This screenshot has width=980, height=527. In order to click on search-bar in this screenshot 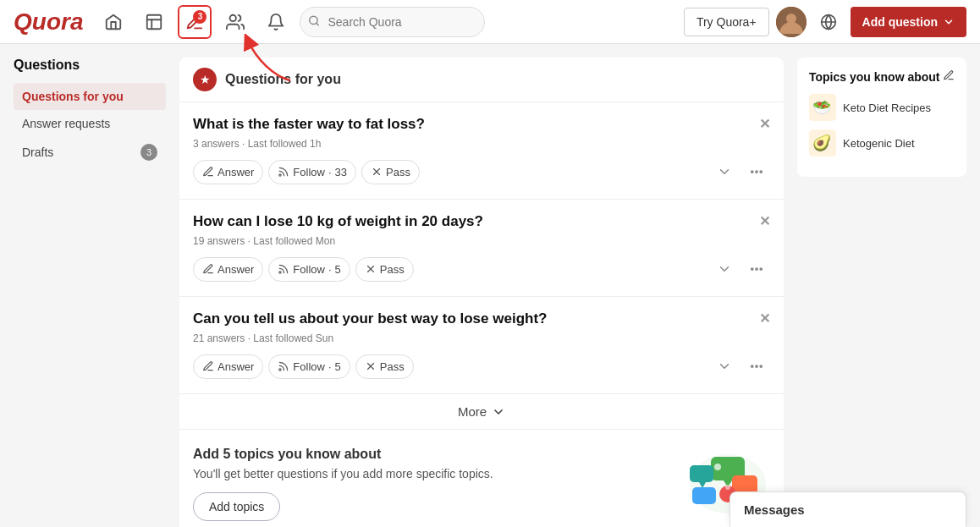, I will do `click(393, 22)`.